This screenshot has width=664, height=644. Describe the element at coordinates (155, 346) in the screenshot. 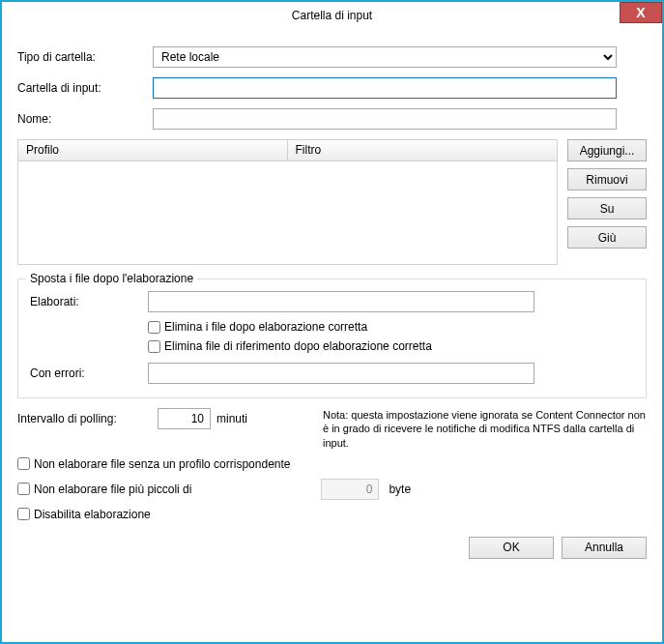

I see `delete-reference-checkbox` at that location.